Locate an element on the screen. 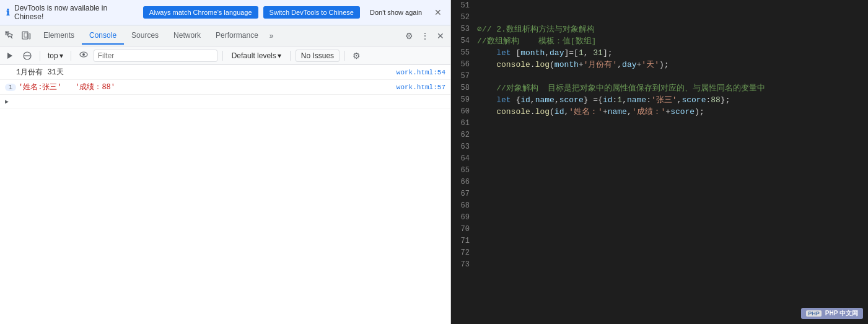 Image resolution: width=868 pixels, height=324 pixels. execute-icon is located at coordinates (10, 56).